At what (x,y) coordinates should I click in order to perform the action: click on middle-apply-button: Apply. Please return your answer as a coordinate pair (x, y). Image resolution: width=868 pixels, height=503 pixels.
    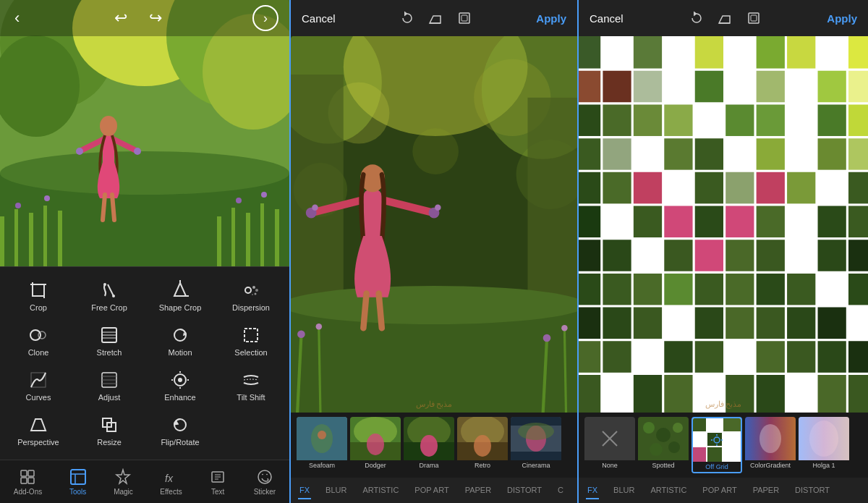
    Looking at the image, I should click on (551, 19).